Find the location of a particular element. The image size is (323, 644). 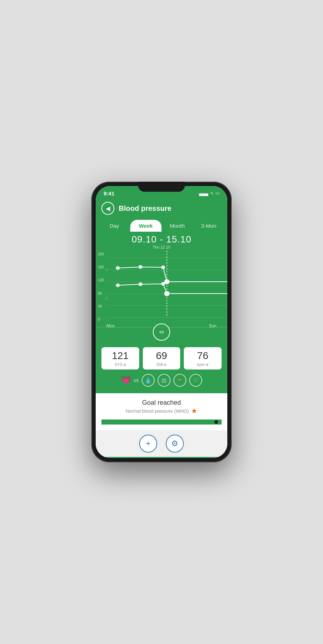

sys-label: SYS ø is located at coordinates (120, 364).